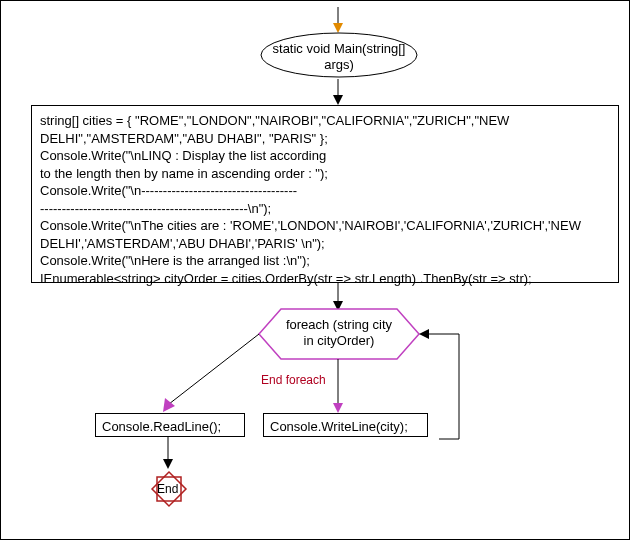 This screenshot has width=630, height=540. Describe the element at coordinates (338, 386) in the screenshot. I see `arrow-loop-to-body` at that location.